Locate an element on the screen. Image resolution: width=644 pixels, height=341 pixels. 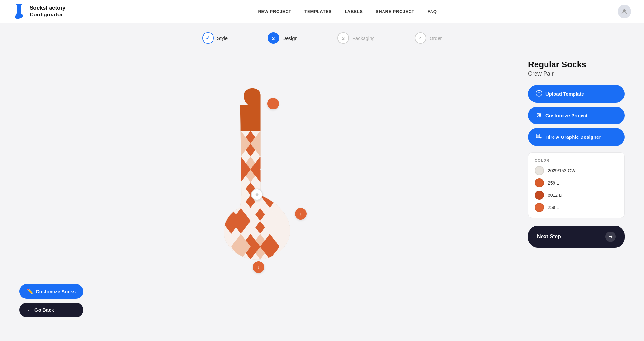
step-label-packaging: Packaging is located at coordinates (364, 38).